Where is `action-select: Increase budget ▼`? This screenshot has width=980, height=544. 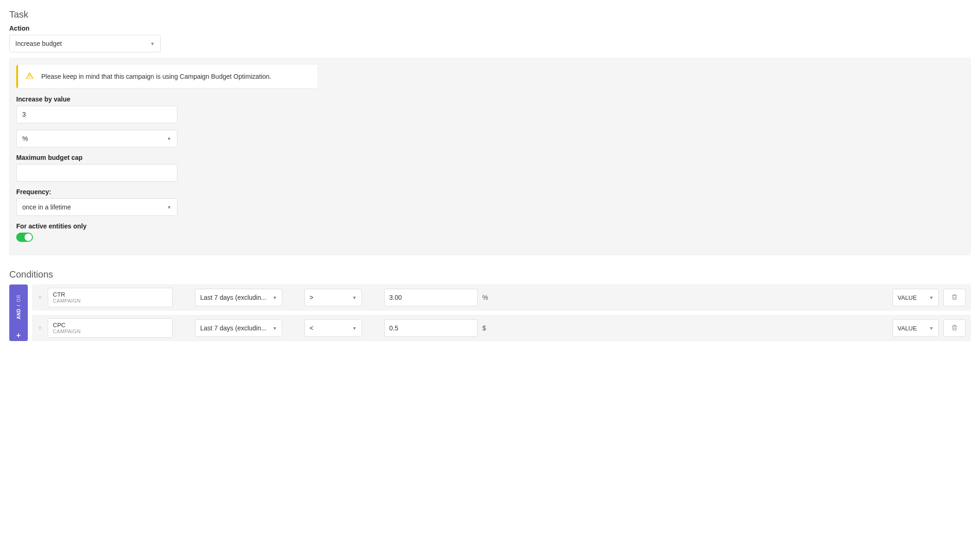
action-select: Increase budget ▼ is located at coordinates (85, 44).